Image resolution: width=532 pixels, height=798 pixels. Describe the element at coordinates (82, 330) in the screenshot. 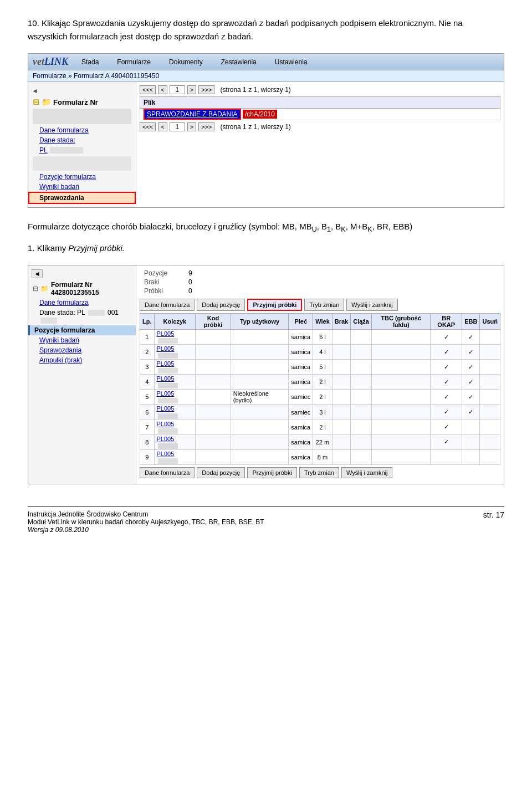

I see `tree2-pozycje: Pozycje formularza` at that location.